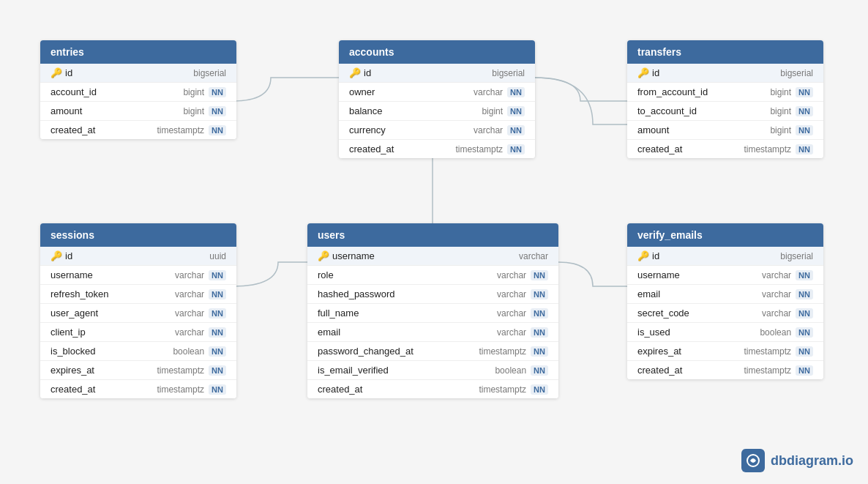 The image size is (868, 484). I want to click on table-row: password_changed_at timestamptz NN, so click(433, 351).